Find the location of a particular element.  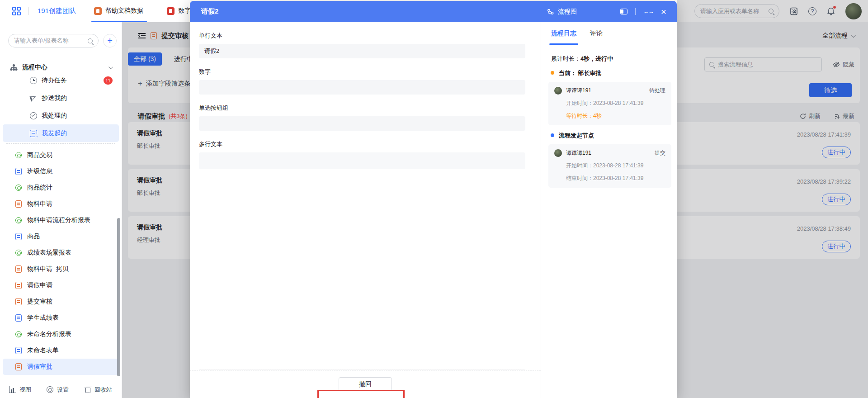

workflow-icon is located at coordinates (14, 68).